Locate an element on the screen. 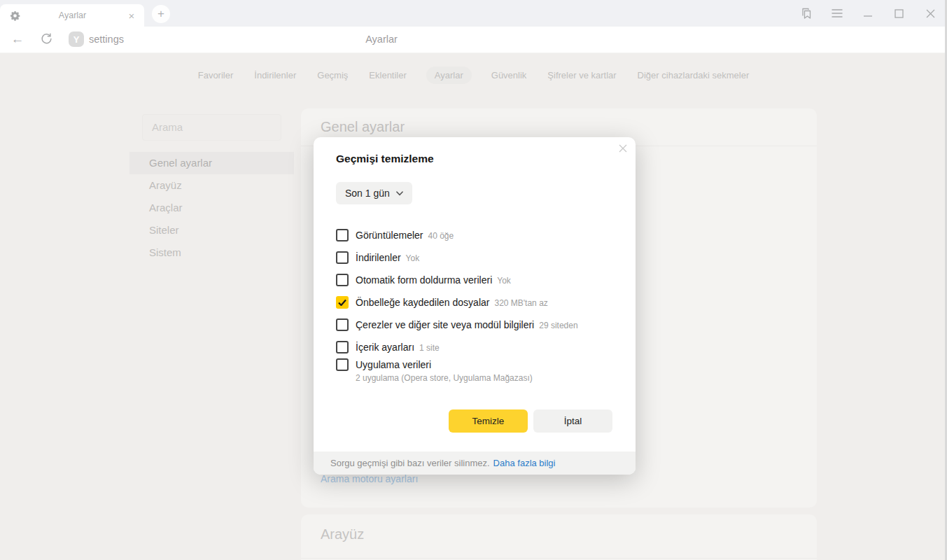 Image resolution: width=947 pixels, height=560 pixels. checkbox-cerezler is located at coordinates (342, 325).